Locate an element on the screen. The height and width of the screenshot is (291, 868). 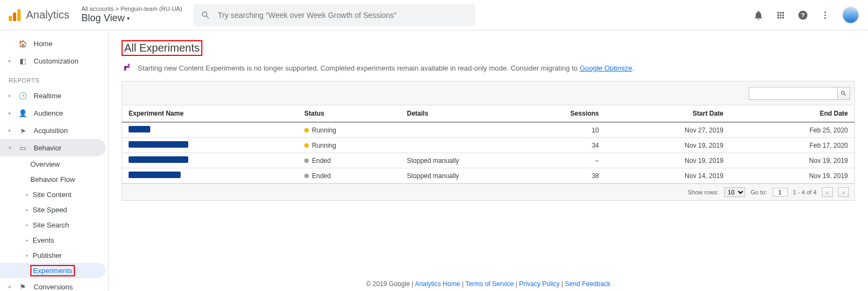
optimize-link: Google Optimize is located at coordinates (605, 68).